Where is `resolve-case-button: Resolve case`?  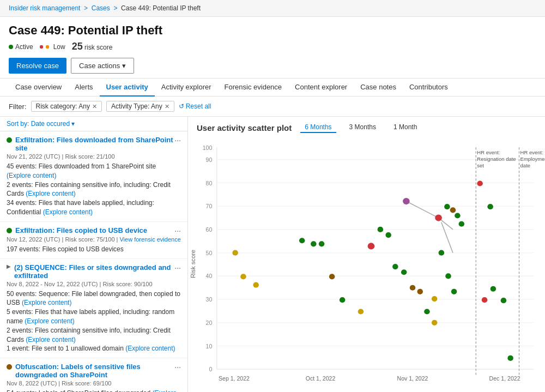
resolve-case-button: Resolve case is located at coordinates (38, 65).